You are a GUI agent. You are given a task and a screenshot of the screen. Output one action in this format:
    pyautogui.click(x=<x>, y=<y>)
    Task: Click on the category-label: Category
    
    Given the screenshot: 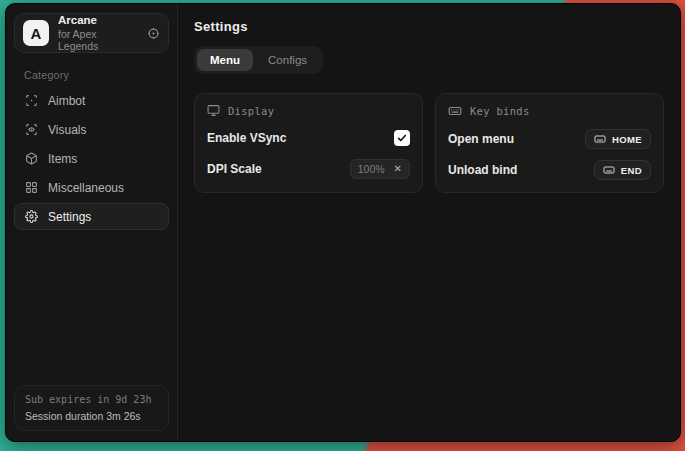 What is the action you would take?
    pyautogui.click(x=96, y=75)
    